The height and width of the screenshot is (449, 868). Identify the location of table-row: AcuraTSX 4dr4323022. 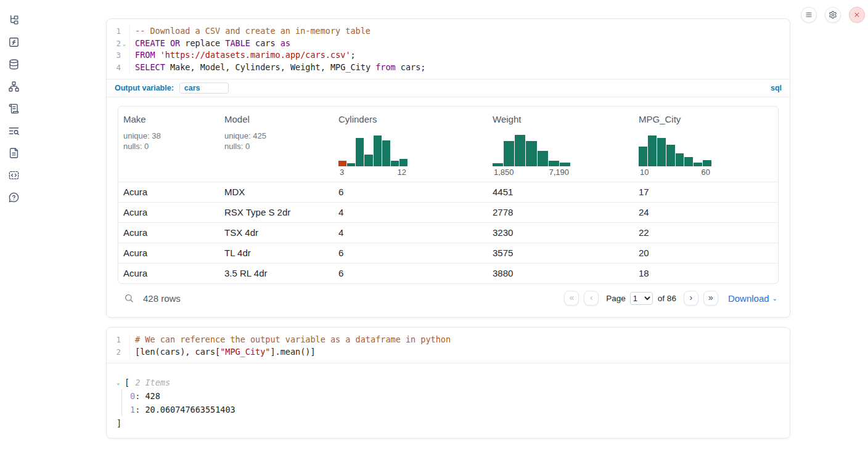
(448, 233).